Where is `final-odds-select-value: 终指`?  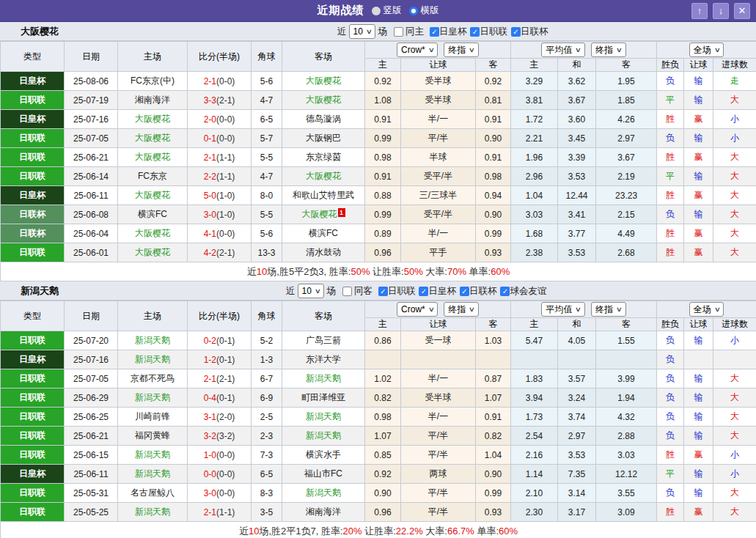 final-odds-select-value: 终指 is located at coordinates (457, 50).